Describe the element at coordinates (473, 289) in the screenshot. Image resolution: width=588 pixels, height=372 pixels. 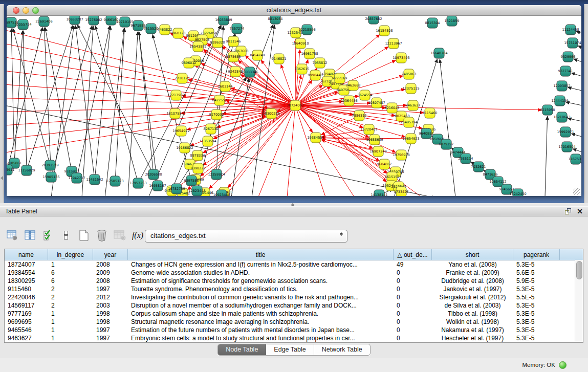
I see `table-cell: Jankovic et al. (1997)` at that location.